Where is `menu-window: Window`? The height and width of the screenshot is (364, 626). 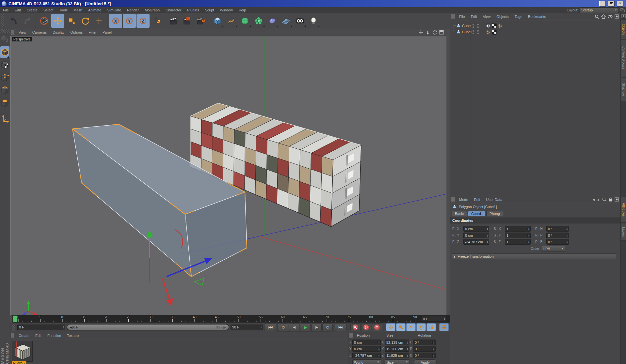 menu-window: Window is located at coordinates (227, 10).